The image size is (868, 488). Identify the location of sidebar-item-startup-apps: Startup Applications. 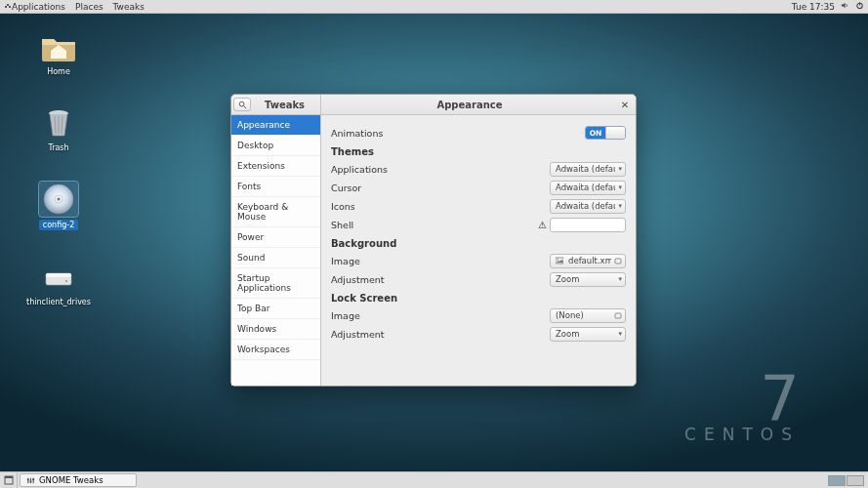
(275, 283).